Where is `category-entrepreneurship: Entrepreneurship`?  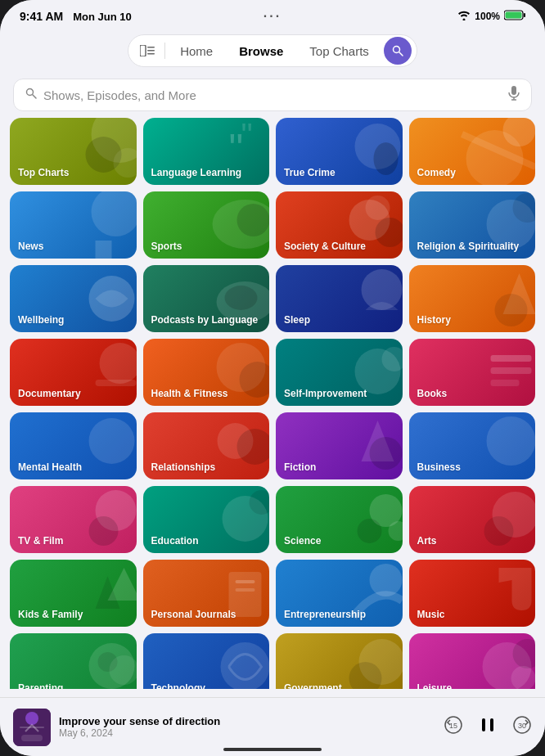
category-entrepreneurship: Entrepreneurship is located at coordinates (339, 593).